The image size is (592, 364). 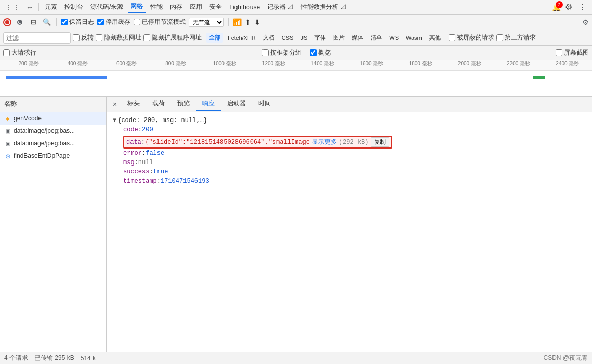 I want to click on third-party-checkbox, so click(x=500, y=37).